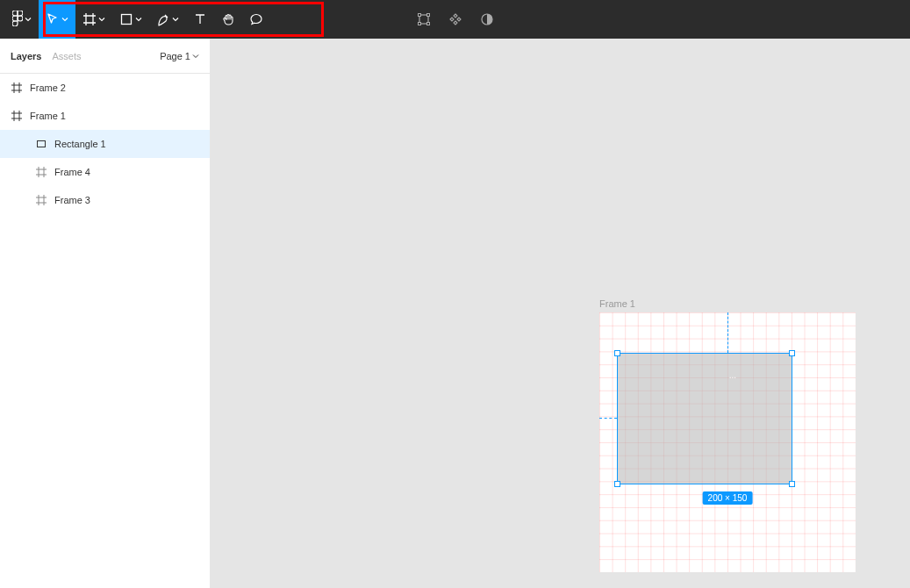 The height and width of the screenshot is (588, 910). Describe the element at coordinates (131, 19) in the screenshot. I see `shape-tool-button` at that location.